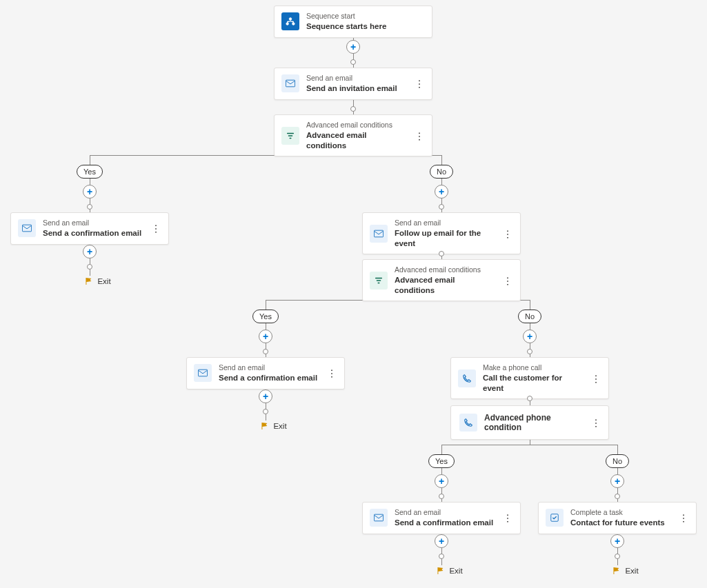 This screenshot has width=707, height=588. What do you see at coordinates (290, 21) in the screenshot?
I see `start-icon` at bounding box center [290, 21].